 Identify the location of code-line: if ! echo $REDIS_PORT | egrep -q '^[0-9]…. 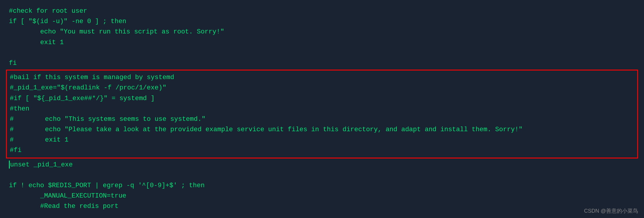
(322, 185).